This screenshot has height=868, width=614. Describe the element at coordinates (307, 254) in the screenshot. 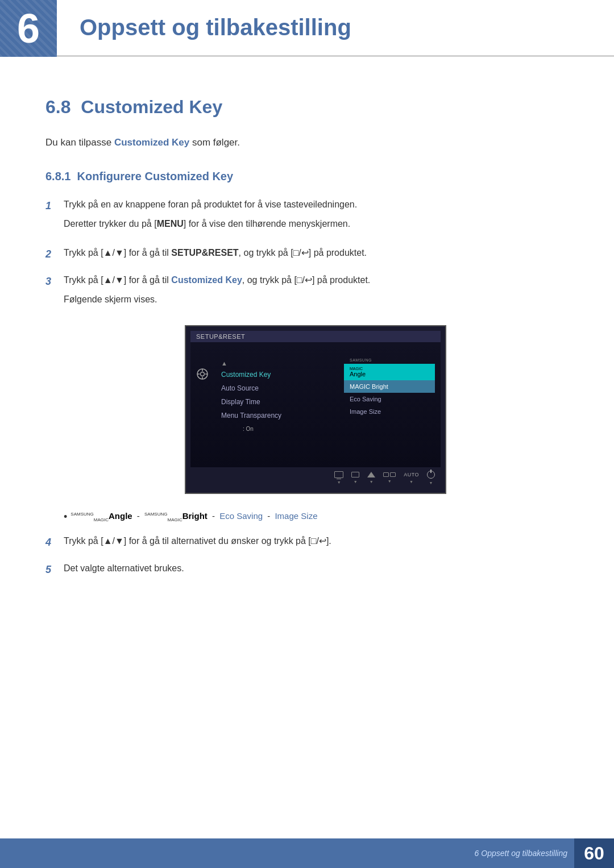

I see `step-2: 2 Trykk på [▲/▼] for å gå til SETUP&RESE…` at that location.